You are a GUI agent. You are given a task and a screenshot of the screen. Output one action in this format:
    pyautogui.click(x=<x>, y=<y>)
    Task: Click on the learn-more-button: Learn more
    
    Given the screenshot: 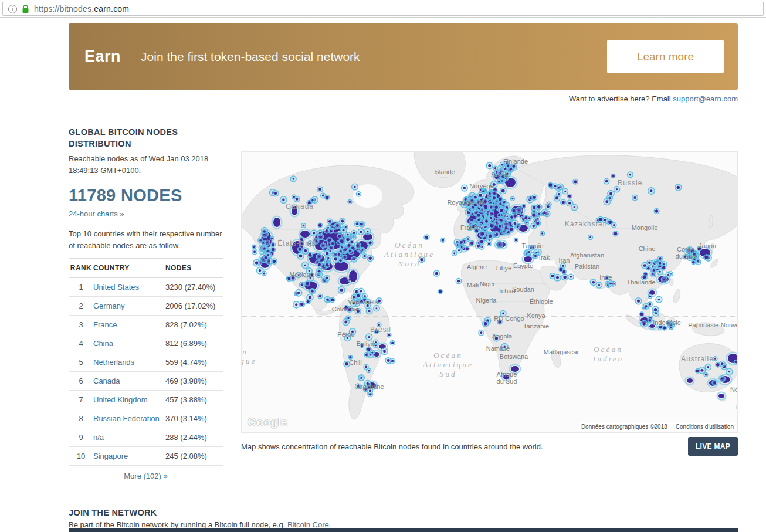 What is the action you would take?
    pyautogui.click(x=665, y=56)
    